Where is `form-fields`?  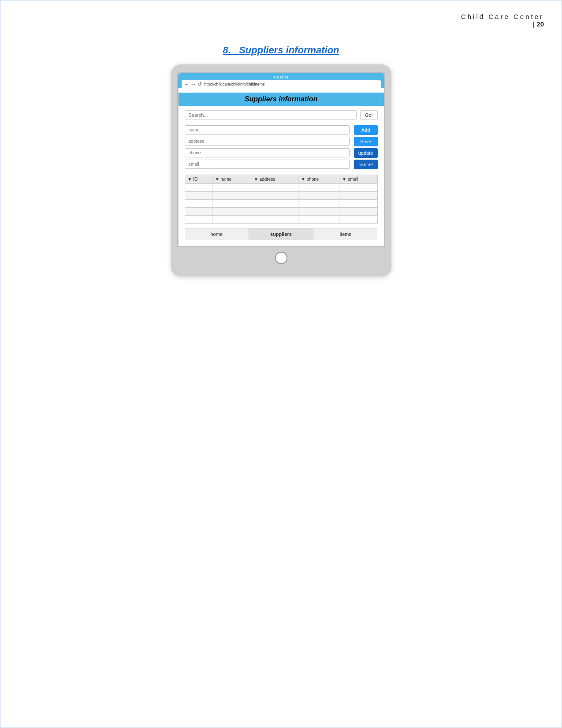
form-fields is located at coordinates (267, 147).